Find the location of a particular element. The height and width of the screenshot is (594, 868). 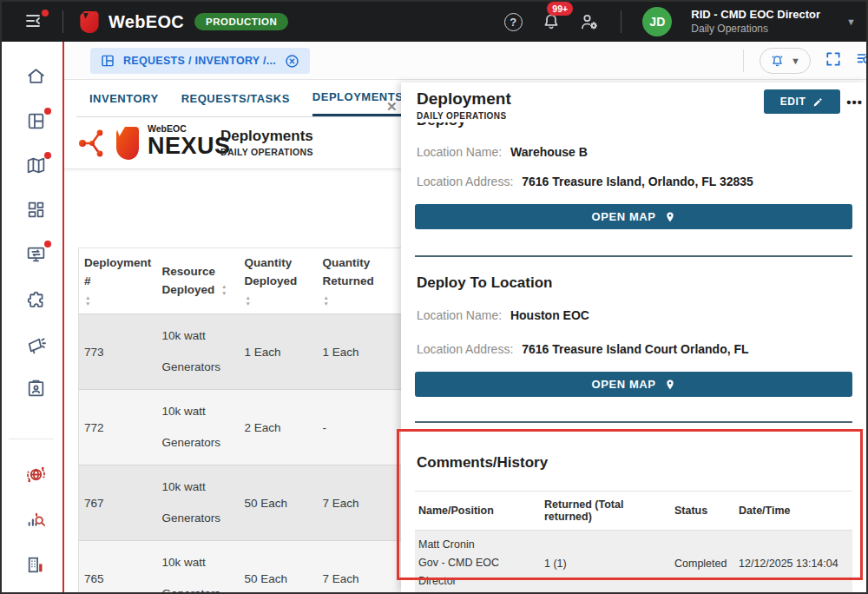

workspace-tab-label: REQUESTS / INVENTORY /... is located at coordinates (200, 61).